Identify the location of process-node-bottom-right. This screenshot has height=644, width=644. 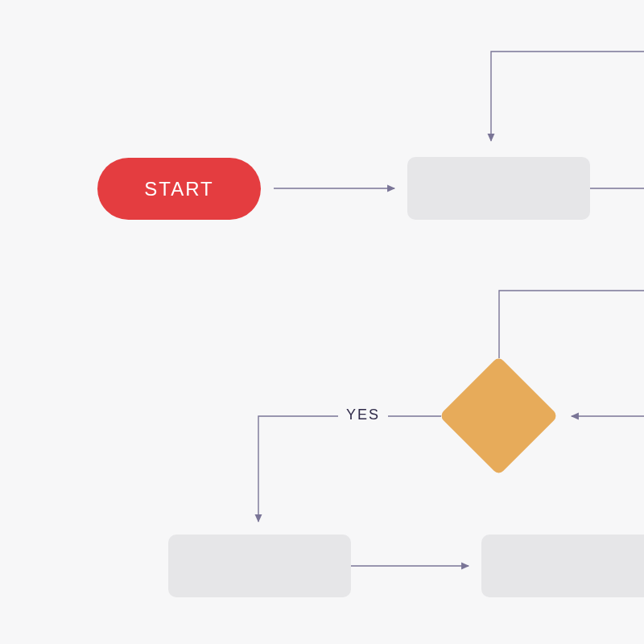
(563, 566).